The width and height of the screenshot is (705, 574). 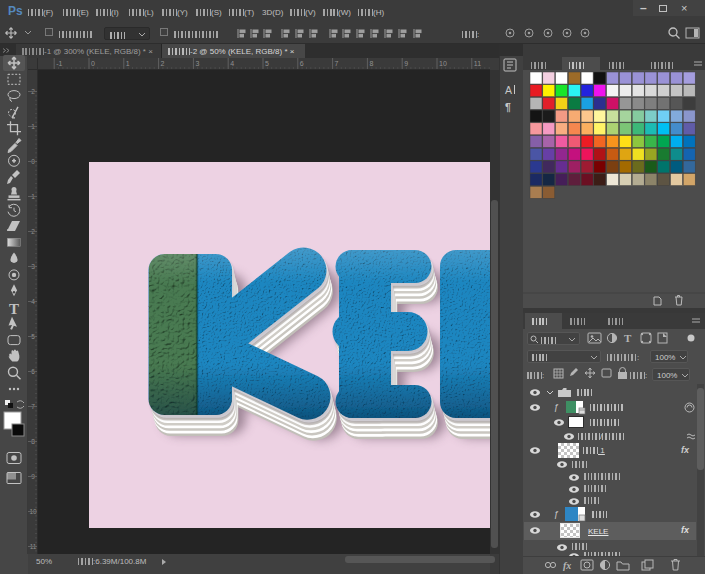 What do you see at coordinates (567, 566) in the screenshot?
I see `svg-text: fx` at bounding box center [567, 566].